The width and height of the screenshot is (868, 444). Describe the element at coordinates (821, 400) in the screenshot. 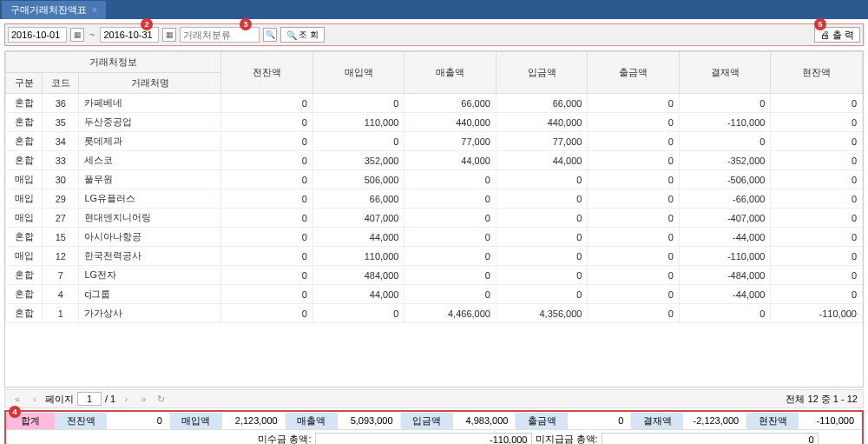

I see `row-count: 전체 12 중 1 - 12` at that location.